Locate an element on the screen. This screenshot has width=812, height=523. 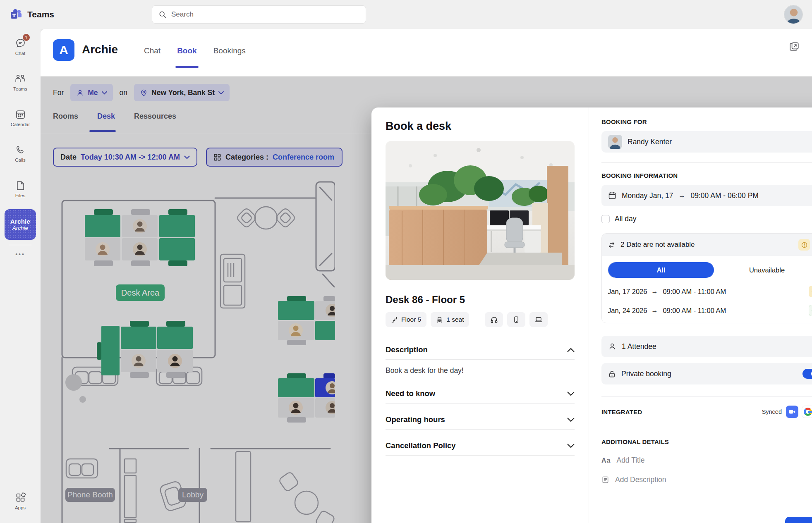
active-tab-underline is located at coordinates (103, 131).